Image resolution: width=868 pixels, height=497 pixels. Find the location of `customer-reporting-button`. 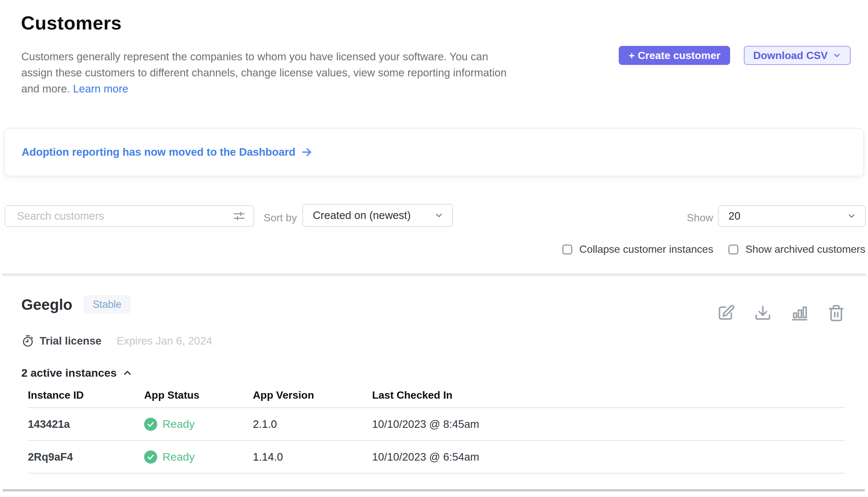

customer-reporting-button is located at coordinates (799, 313).